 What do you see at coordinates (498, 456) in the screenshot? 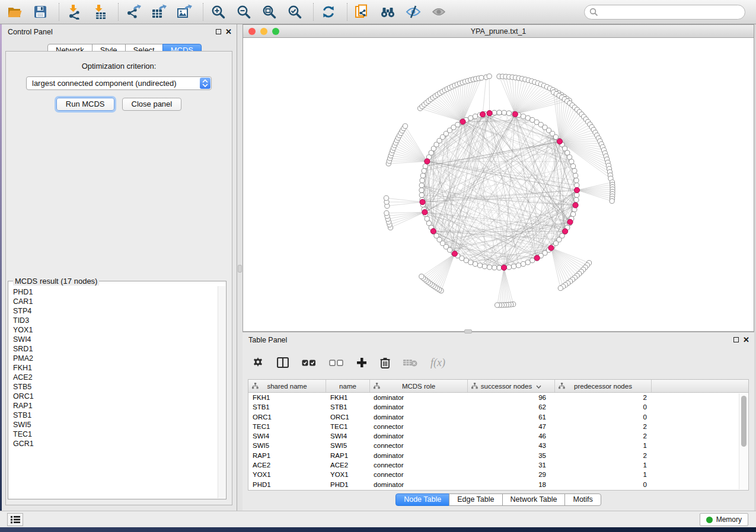
I see `table-row-RAP1: RAP1RAP1dominator352` at bounding box center [498, 456].